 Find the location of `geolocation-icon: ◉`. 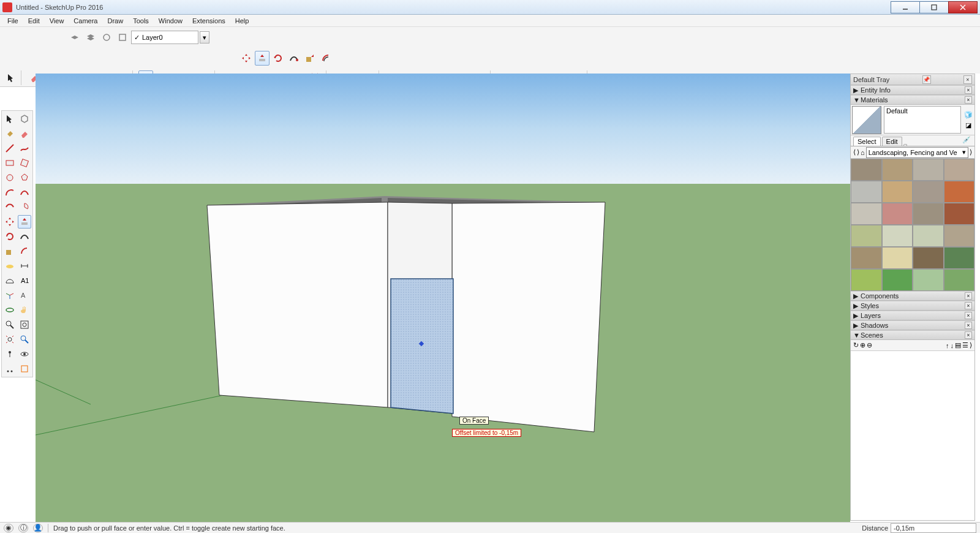

geolocation-icon: ◉ is located at coordinates (9, 528).